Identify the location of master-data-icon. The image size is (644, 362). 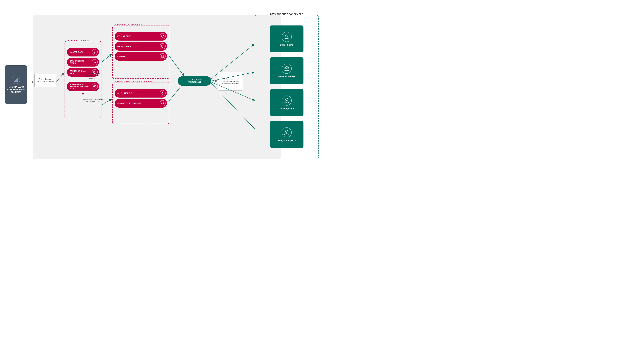
(95, 52).